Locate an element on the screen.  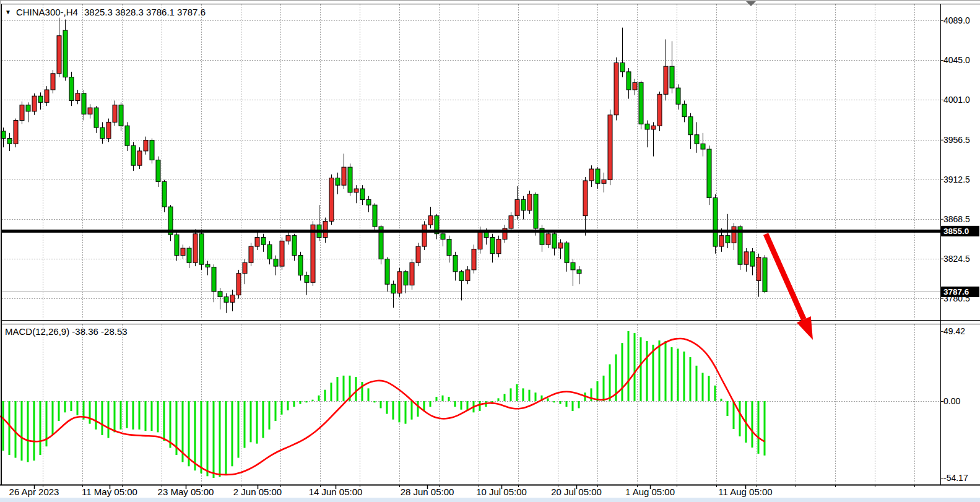
macd-indicator-label: MACD(12,26,9) -38.36 -28.53 is located at coordinates (66, 332).